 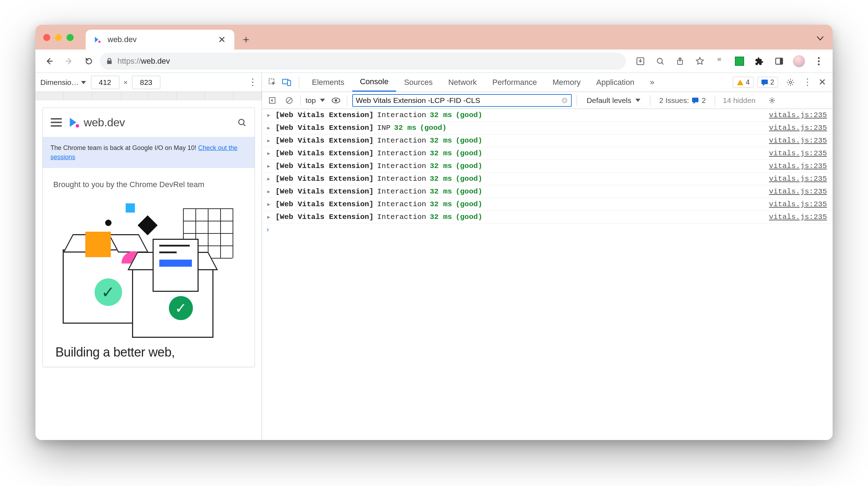 I want to click on device-height-input, so click(x=146, y=82).